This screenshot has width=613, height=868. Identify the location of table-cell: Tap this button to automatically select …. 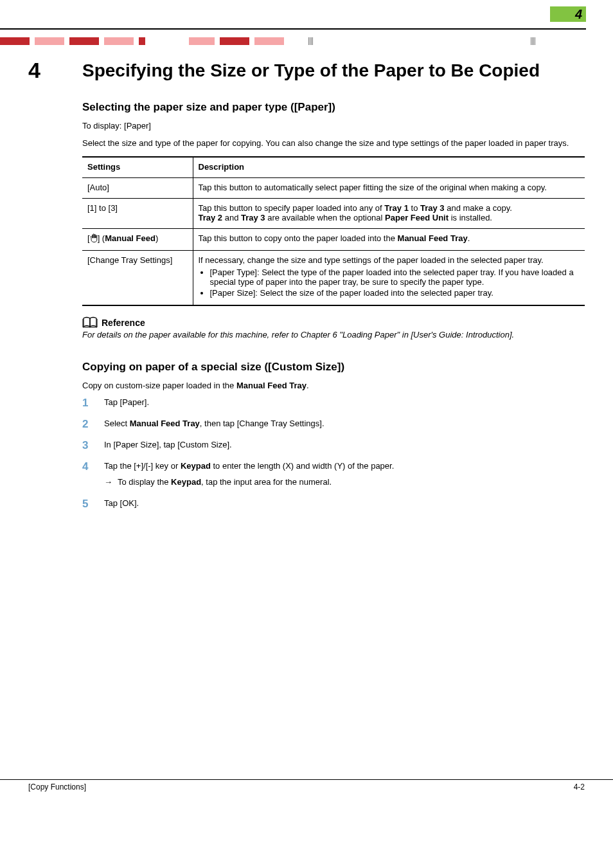
(389, 188).